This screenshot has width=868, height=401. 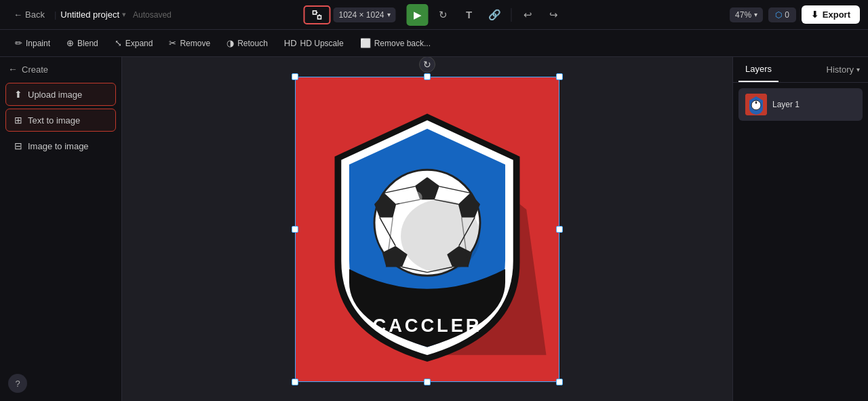 What do you see at coordinates (90, 15) in the screenshot?
I see `project-title: Untitled project` at bounding box center [90, 15].